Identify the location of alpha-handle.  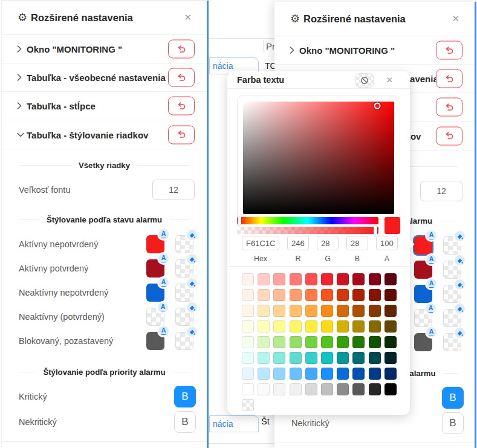
(375, 230).